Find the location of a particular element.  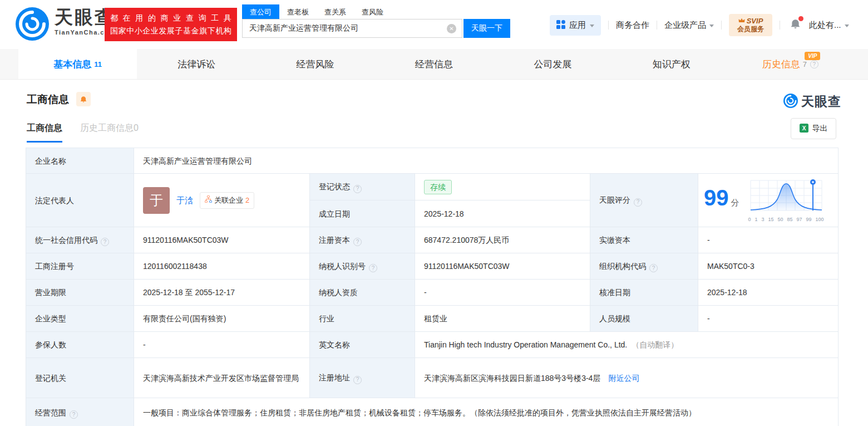

slogan-line1: 都在用的商业查询工具 is located at coordinates (171, 18).